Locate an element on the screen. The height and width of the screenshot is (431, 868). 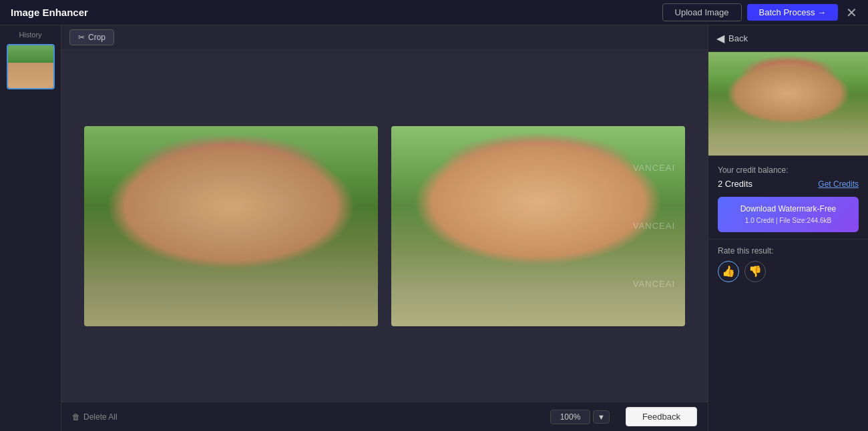
zoom-dropdown-button: ▼ is located at coordinates (601, 417).